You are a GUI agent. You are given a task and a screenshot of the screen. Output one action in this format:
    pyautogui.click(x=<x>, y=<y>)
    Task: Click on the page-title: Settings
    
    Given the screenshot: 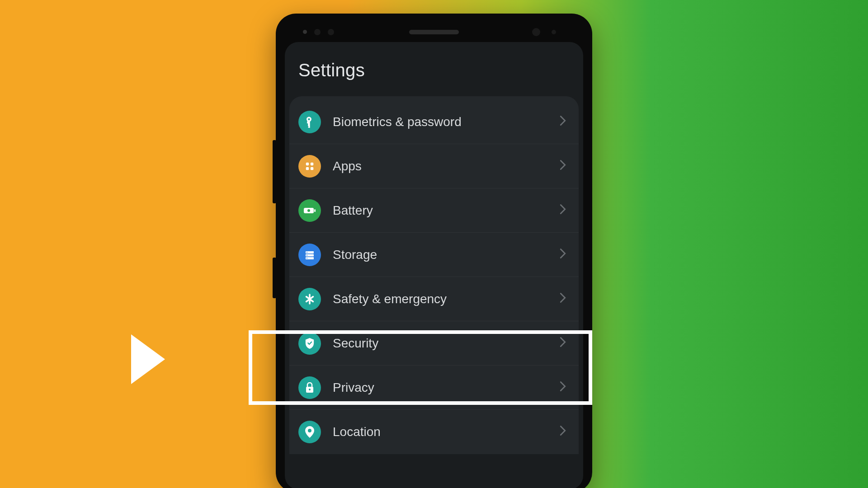 What is the action you would take?
    pyautogui.click(x=434, y=70)
    